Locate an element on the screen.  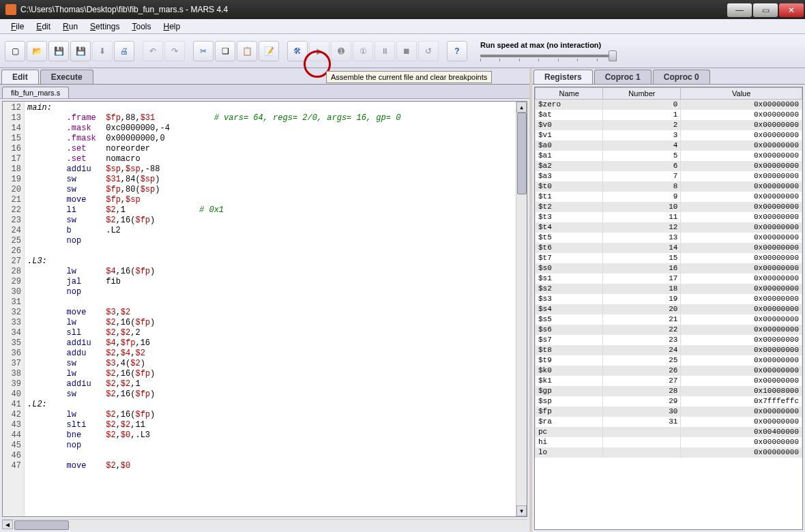
help-button: ? is located at coordinates (457, 51).